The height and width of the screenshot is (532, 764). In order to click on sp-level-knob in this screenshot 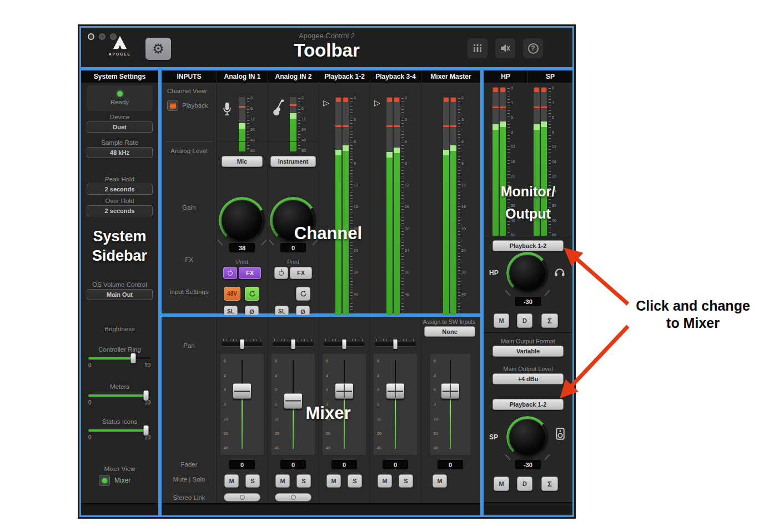, I will do `click(527, 437)`.